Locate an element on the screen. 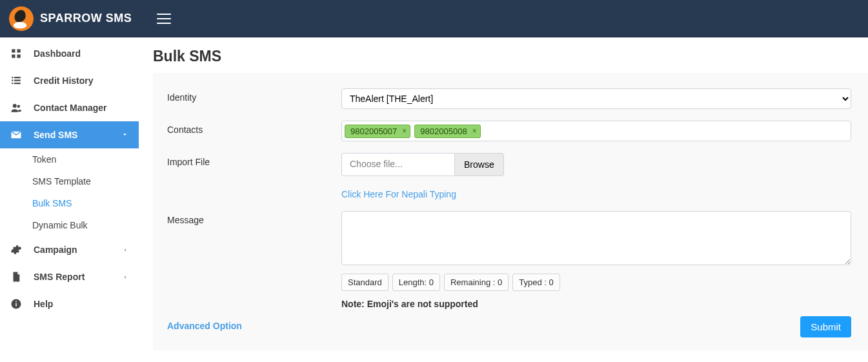 This screenshot has width=868, height=362. message-textarea is located at coordinates (596, 238).